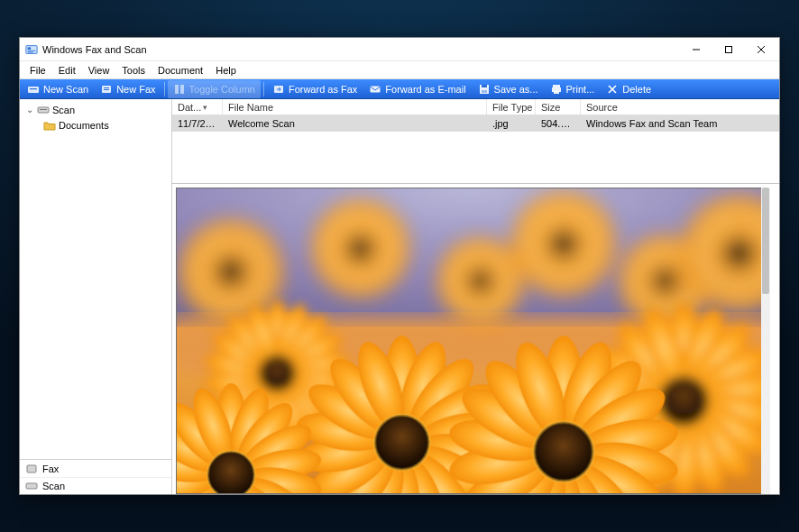  What do you see at coordinates (680, 124) in the screenshot?
I see `cell-source: Windows Fax and Scan Team` at bounding box center [680, 124].